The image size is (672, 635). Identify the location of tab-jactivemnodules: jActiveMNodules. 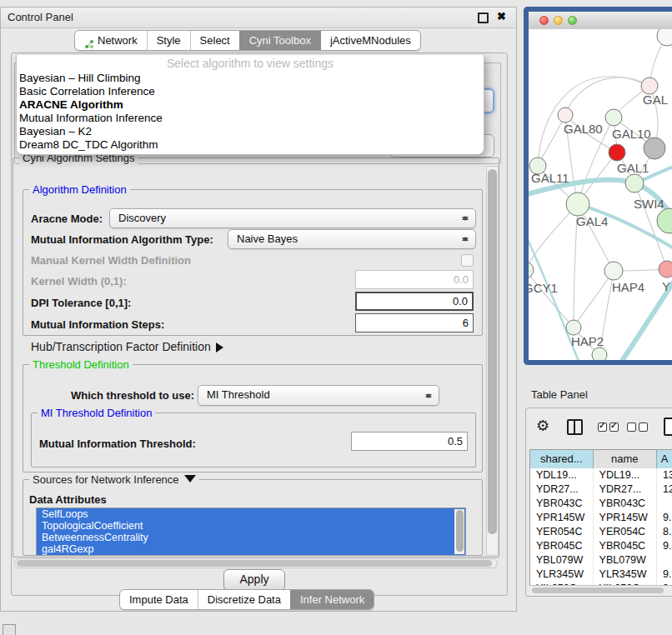
(370, 40).